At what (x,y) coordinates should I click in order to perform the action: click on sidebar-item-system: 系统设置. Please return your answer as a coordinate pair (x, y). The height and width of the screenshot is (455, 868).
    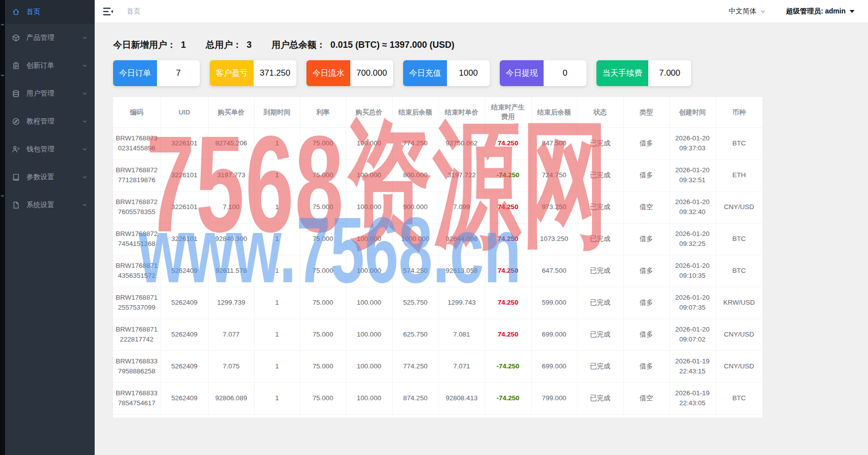
    Looking at the image, I should click on (50, 205).